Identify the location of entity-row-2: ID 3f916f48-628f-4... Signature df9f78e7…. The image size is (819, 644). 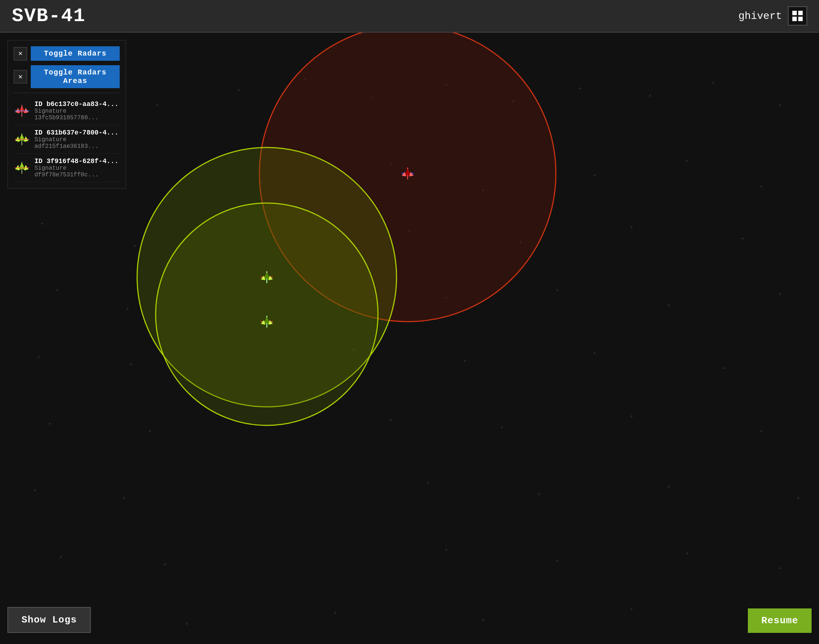
(66, 168).